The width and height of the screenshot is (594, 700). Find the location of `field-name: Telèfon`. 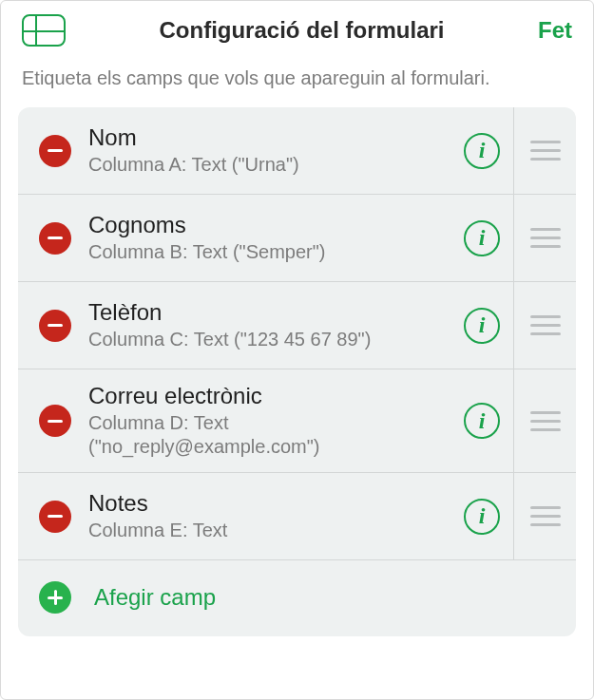

field-name: Telèfon is located at coordinates (274, 312).